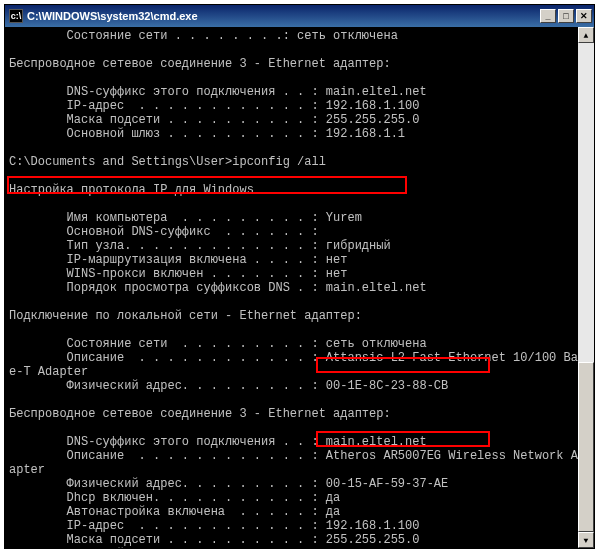 Image resolution: width=599 pixels, height=555 pixels. What do you see at coordinates (586, 540) in the screenshot?
I see `scroll-down-button: ▼` at bounding box center [586, 540].